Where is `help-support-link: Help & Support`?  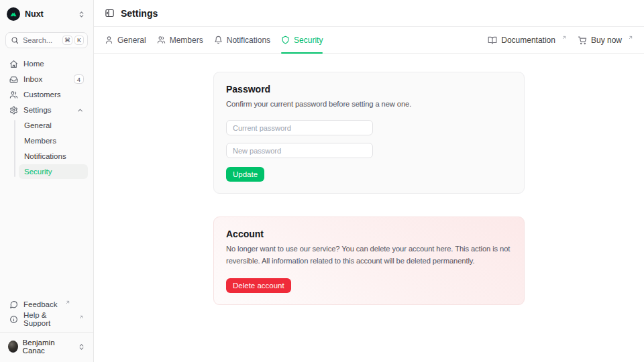
help-support-link: Help & Support is located at coordinates (47, 319).